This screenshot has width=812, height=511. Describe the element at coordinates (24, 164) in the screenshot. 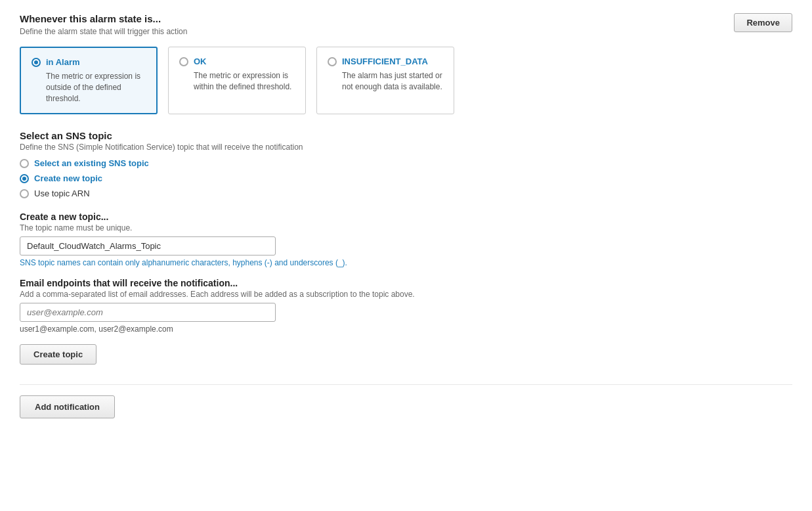

I see `radio-existing-sns` at that location.